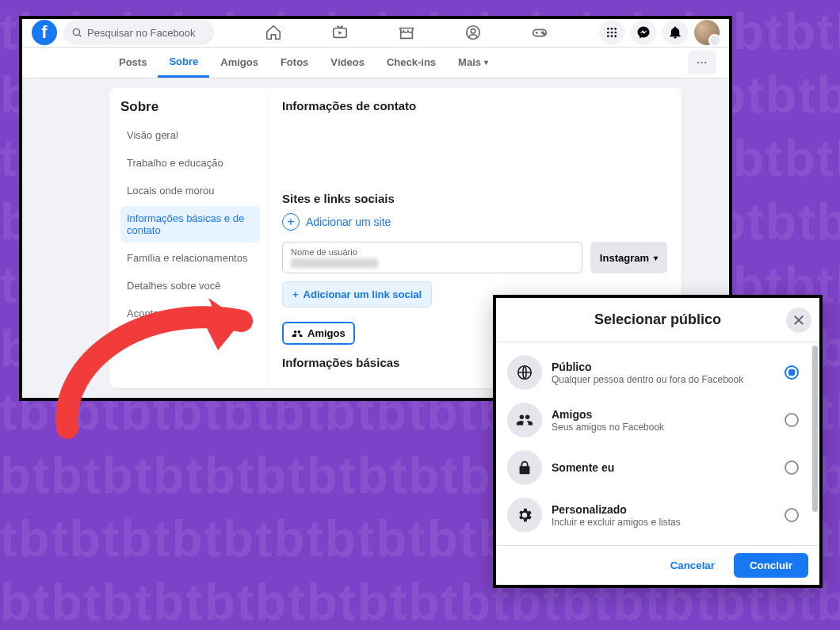 The height and width of the screenshot is (630, 840). Describe the element at coordinates (612, 32) in the screenshot. I see `menu-button` at that location.